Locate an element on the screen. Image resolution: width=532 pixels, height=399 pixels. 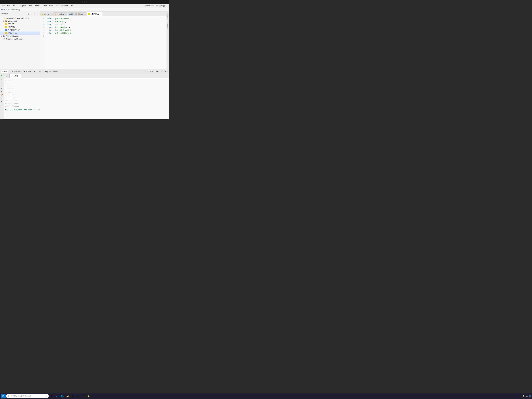
output-line-4: ******* is located at coordinates (86, 89).